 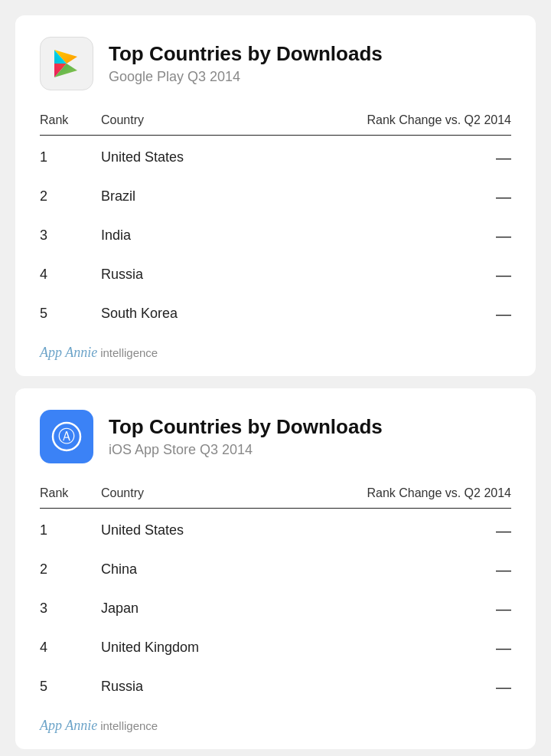 I want to click on ios-brand-name: App Annie, so click(x=69, y=726).